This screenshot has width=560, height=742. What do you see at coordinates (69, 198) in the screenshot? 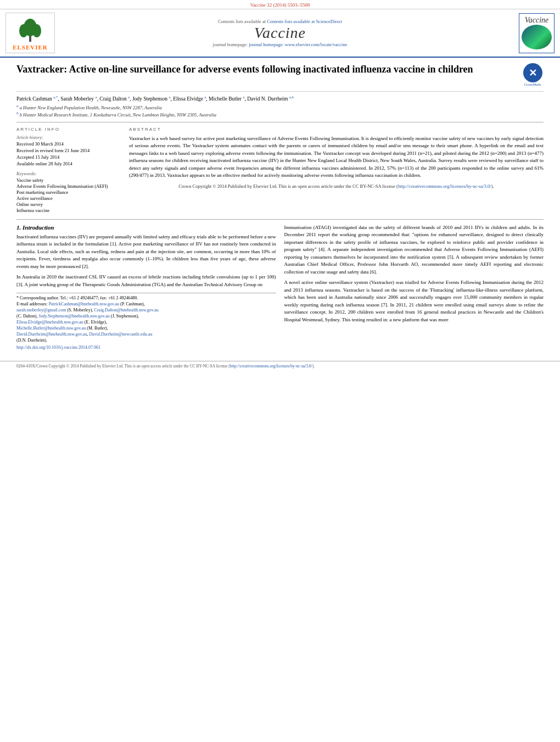
I see `keyword-4: Active surveillance` at bounding box center [69, 198].